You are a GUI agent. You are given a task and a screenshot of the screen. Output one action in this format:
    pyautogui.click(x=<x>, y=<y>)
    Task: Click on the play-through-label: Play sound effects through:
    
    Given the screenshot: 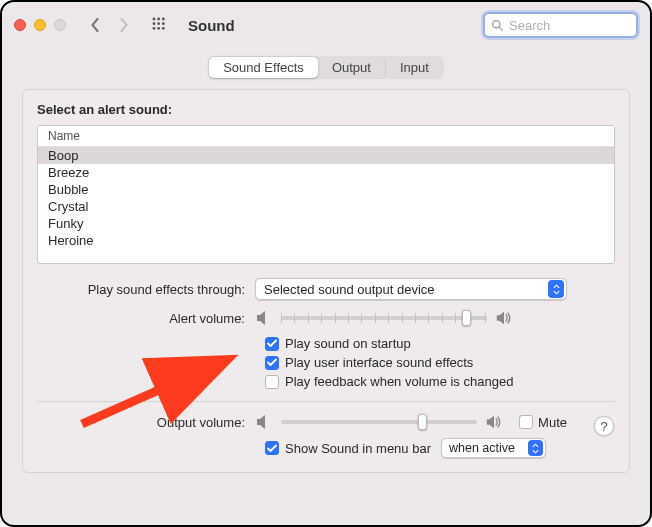 What is the action you would take?
    pyautogui.click(x=146, y=290)
    